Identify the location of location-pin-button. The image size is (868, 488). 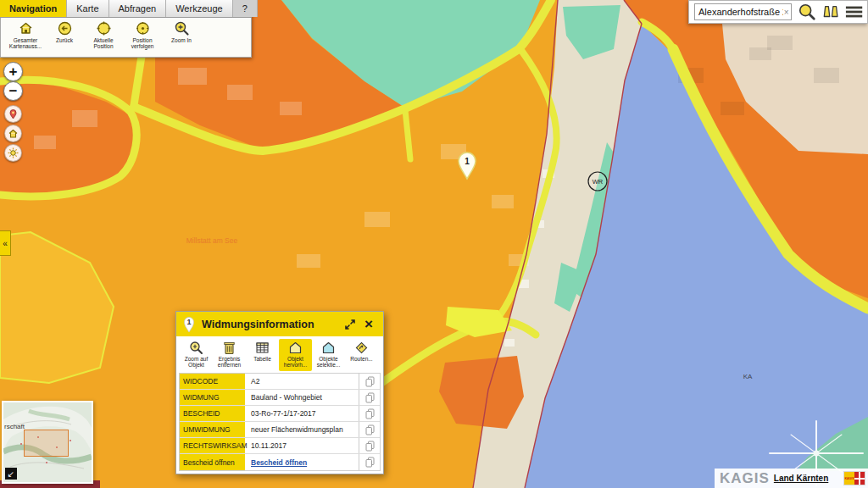
(14, 114).